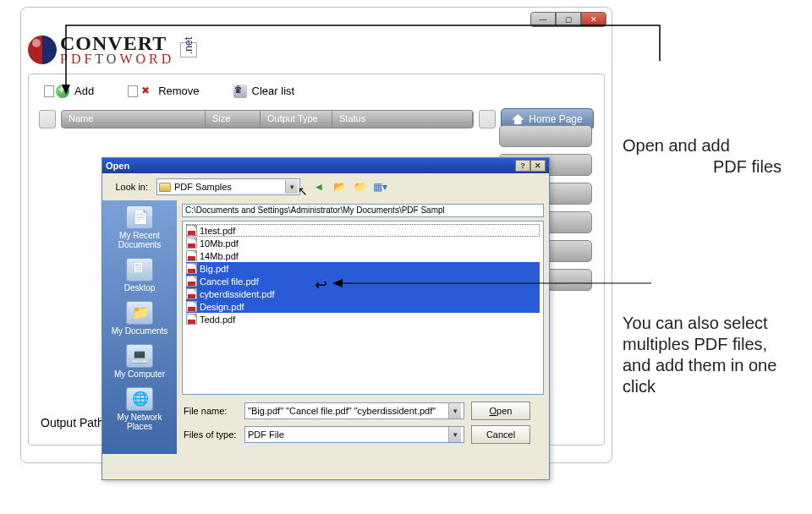  Describe the element at coordinates (296, 119) in the screenshot. I see `col-output-type: Output Type` at that location.